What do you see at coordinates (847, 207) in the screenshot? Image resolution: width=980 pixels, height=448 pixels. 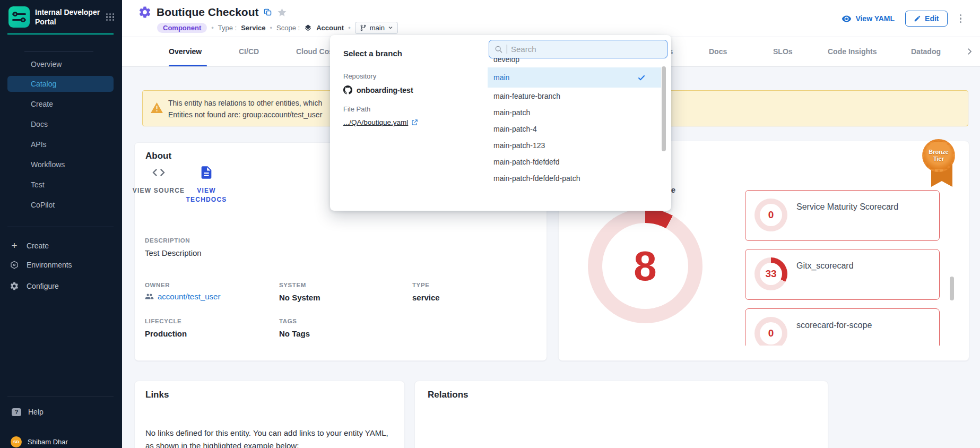 I see `scorecard-name: Service Maturity Scorecard` at bounding box center [847, 207].